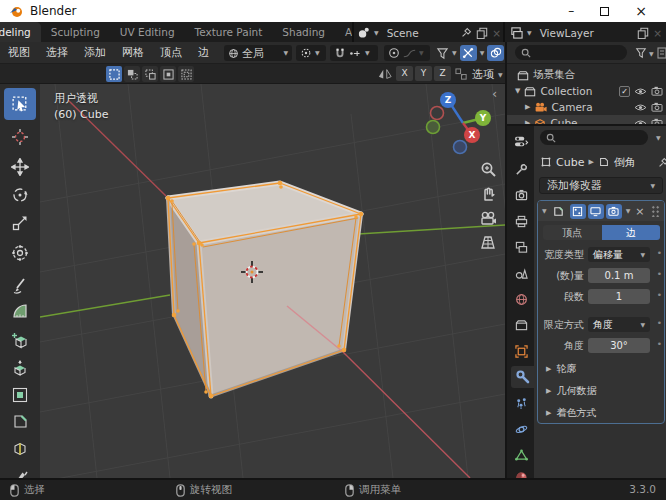 This screenshot has width=666, height=500. What do you see at coordinates (344, 32) in the screenshot?
I see `tab-animation: Animation` at bounding box center [344, 32].